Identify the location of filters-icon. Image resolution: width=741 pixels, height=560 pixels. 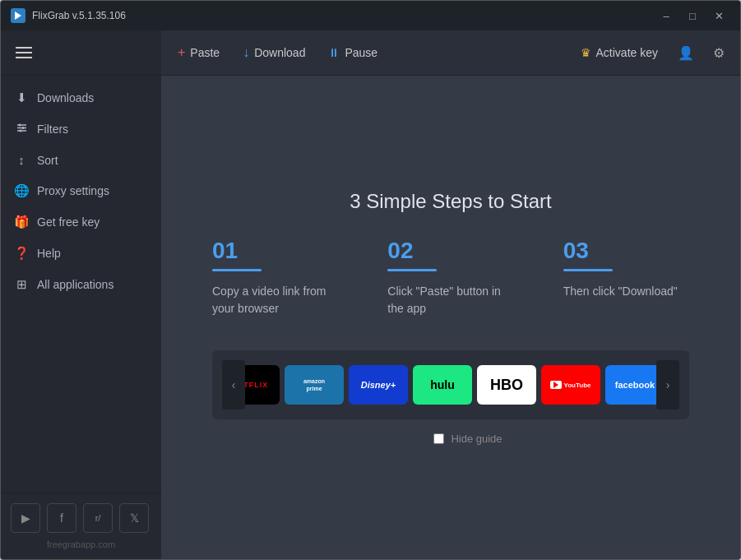
(21, 129).